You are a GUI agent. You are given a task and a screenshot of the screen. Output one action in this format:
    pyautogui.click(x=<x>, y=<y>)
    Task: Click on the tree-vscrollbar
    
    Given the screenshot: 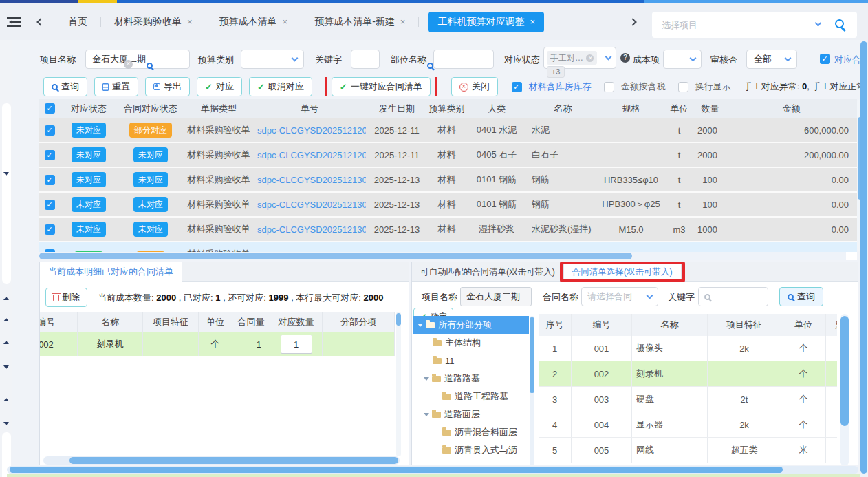 What is the action you would take?
    pyautogui.click(x=532, y=391)
    